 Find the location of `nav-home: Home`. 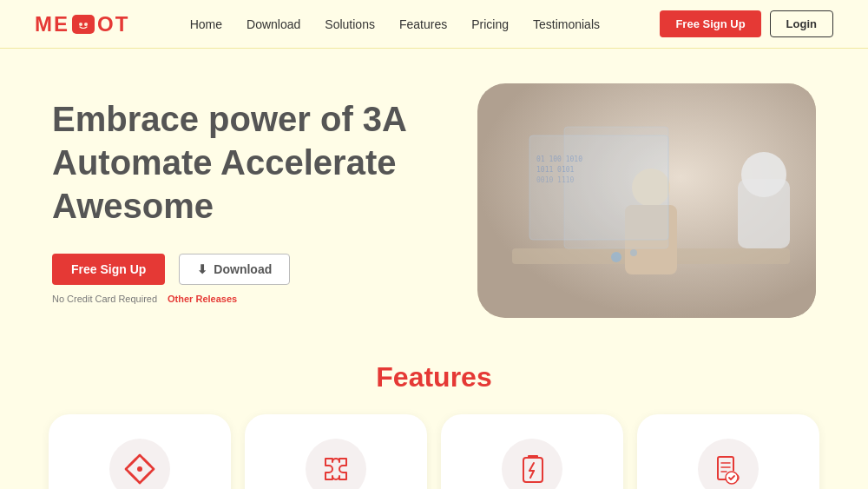

nav-home: Home is located at coordinates (207, 24).